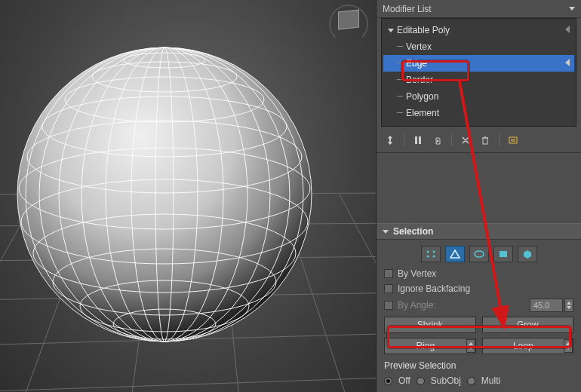 The height and width of the screenshot is (392, 581). I want to click on preview-selection-radios: Off SubObj Multi, so click(478, 381).